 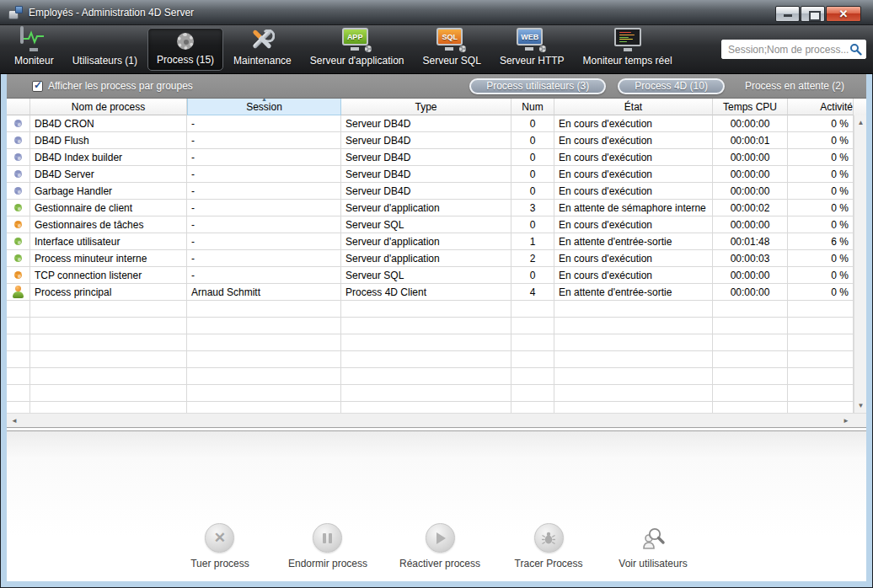 I want to click on scroll-right-arrow-icon: ►, so click(x=846, y=420).